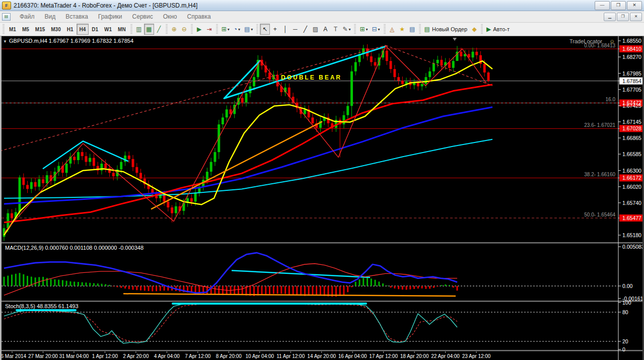  I want to click on svg-text: 23 Apr 12:00, so click(476, 356).